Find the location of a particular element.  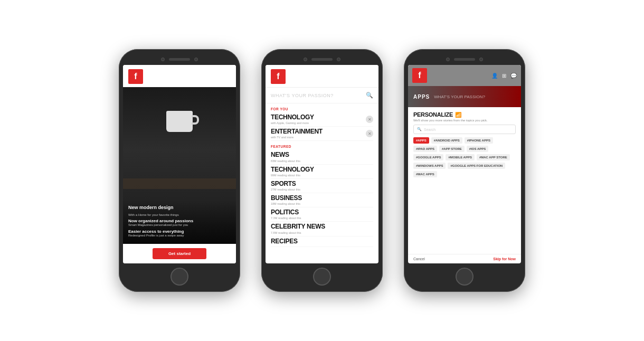

topic-info: NEWS 83M reading about this is located at coordinates (286, 157).